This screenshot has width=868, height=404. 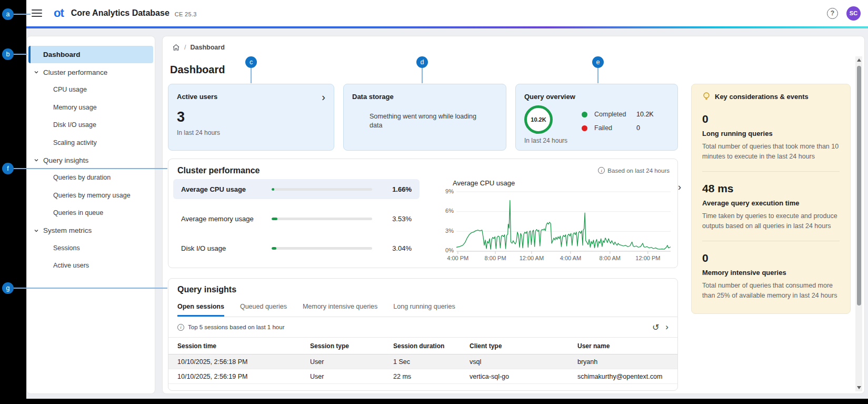 What do you see at coordinates (859, 185) in the screenshot?
I see `scrollbar-thumb` at bounding box center [859, 185].